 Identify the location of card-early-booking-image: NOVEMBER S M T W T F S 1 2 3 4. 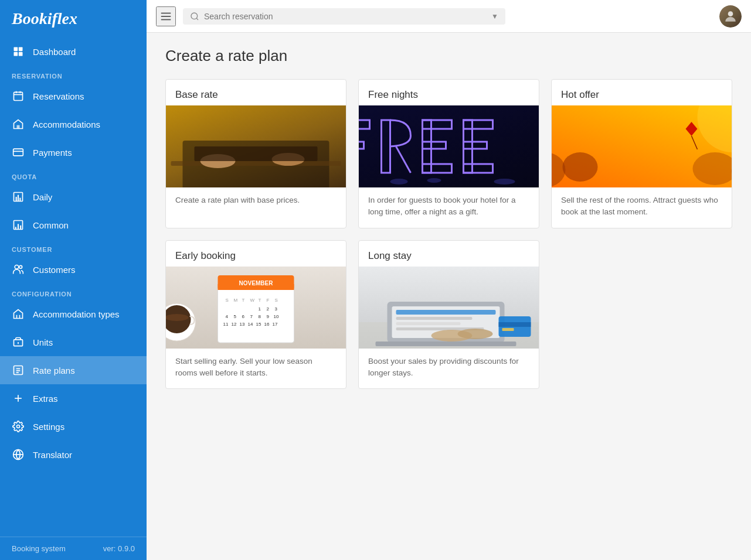
(256, 308).